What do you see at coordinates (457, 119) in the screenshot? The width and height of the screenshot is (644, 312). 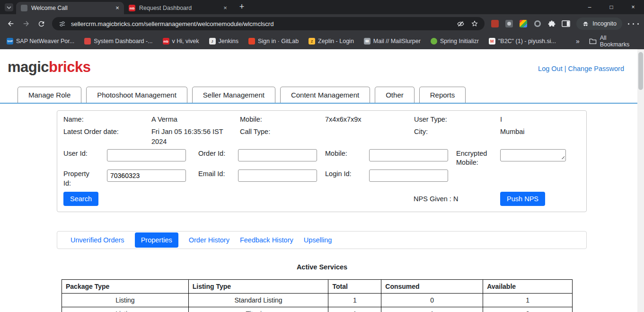 I see `user-type-label: User Type:` at bounding box center [457, 119].